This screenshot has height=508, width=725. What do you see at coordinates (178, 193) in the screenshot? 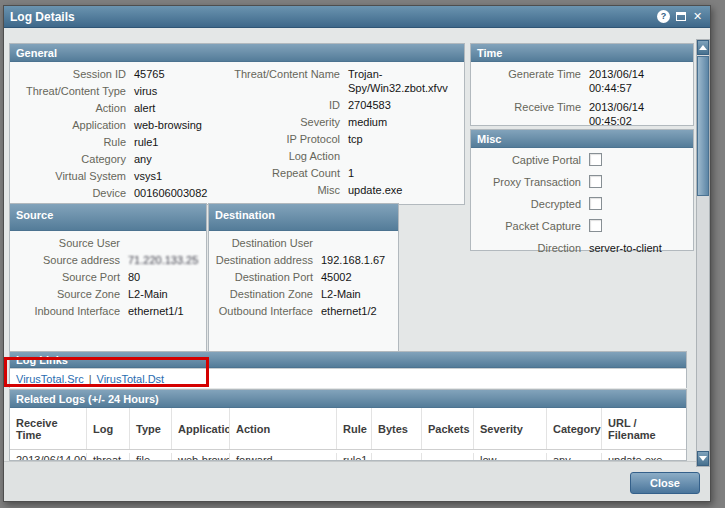
I see `device-value: 001606003082` at bounding box center [178, 193].